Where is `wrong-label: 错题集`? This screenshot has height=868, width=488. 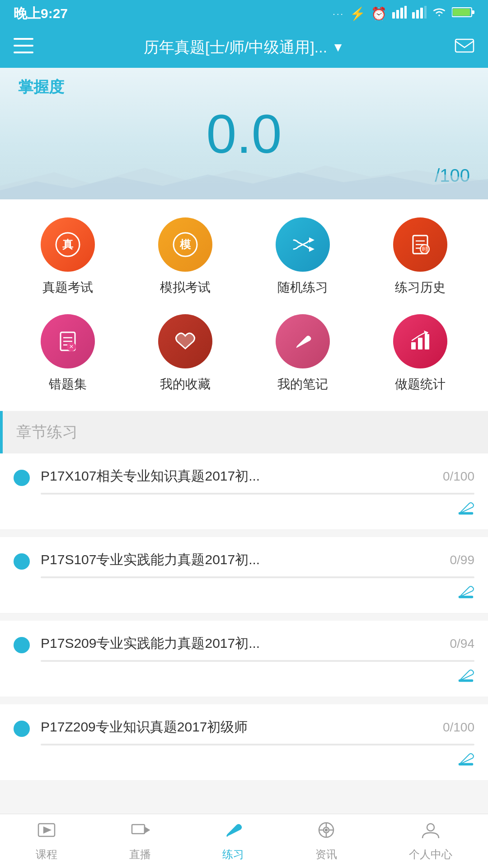
wrong-label: 错题集 is located at coordinates (68, 384).